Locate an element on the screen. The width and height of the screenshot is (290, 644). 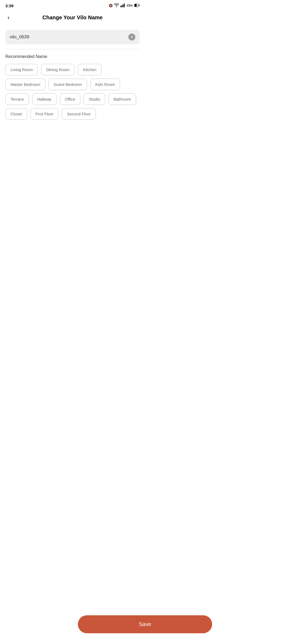
tag-button: Dining Room is located at coordinates (58, 70).